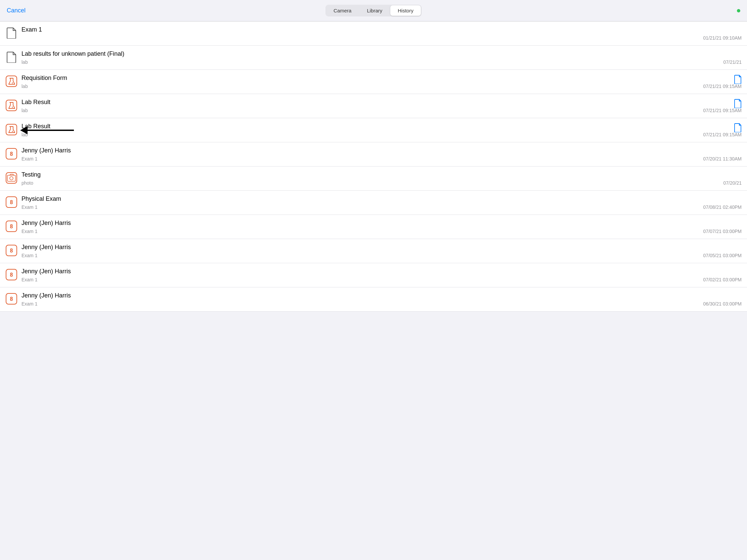 The image size is (747, 560). Describe the element at coordinates (723, 304) in the screenshot. I see `item-date: 06/30/21 03:00PM` at that location.